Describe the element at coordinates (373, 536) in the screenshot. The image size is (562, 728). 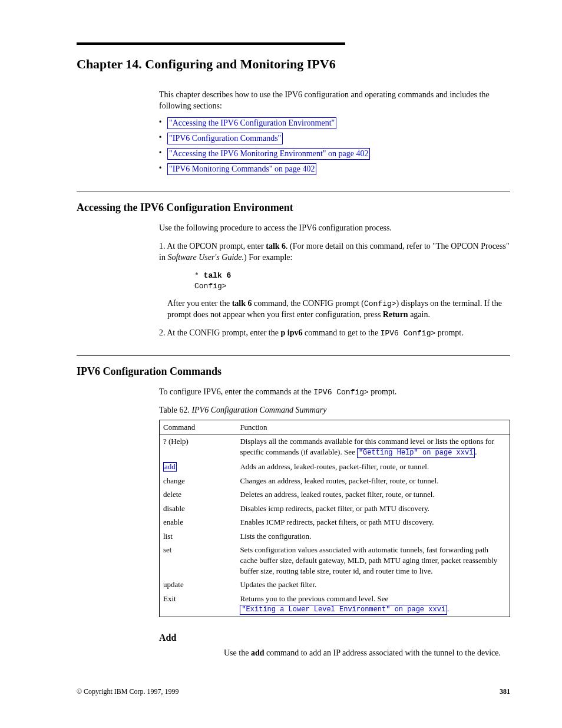
I see `func-cell: Lists the configuration.` at that location.